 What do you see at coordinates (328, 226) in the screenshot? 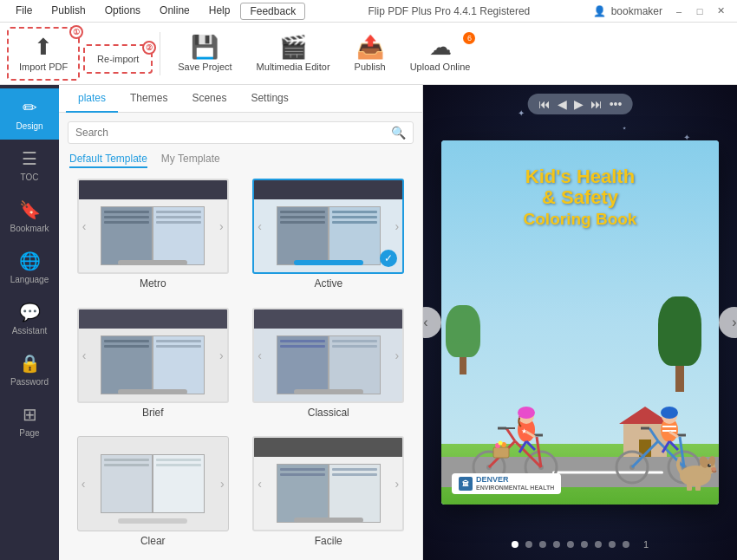
I see `template-thumb-active: ‹` at bounding box center [328, 226].